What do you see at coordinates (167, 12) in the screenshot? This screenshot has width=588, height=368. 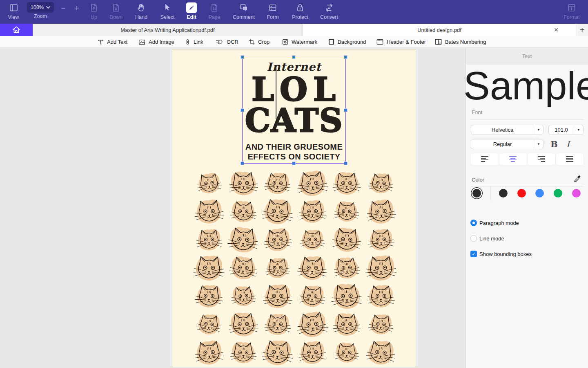 I see `select-tool-button: Select` at bounding box center [167, 12].